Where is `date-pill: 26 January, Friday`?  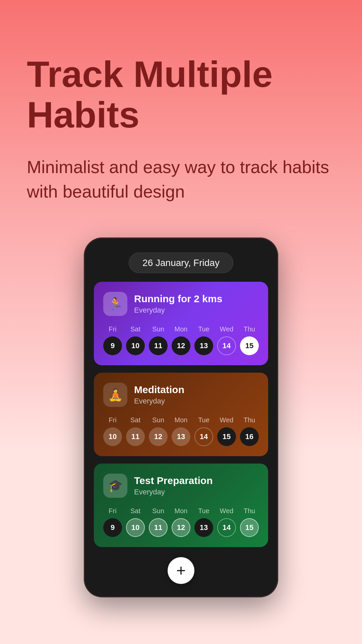
date-pill: 26 January, Friday is located at coordinates (181, 263).